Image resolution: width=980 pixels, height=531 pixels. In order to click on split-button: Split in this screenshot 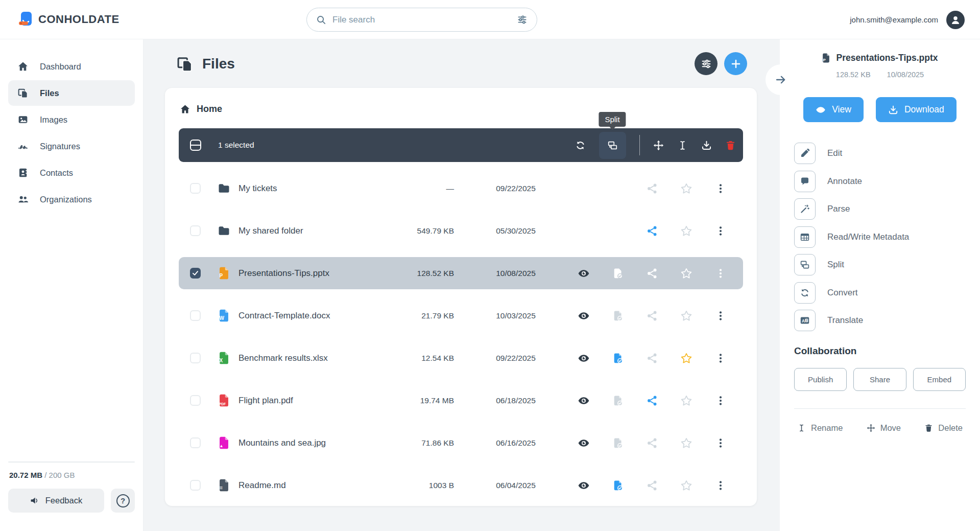, I will do `click(613, 145)`.